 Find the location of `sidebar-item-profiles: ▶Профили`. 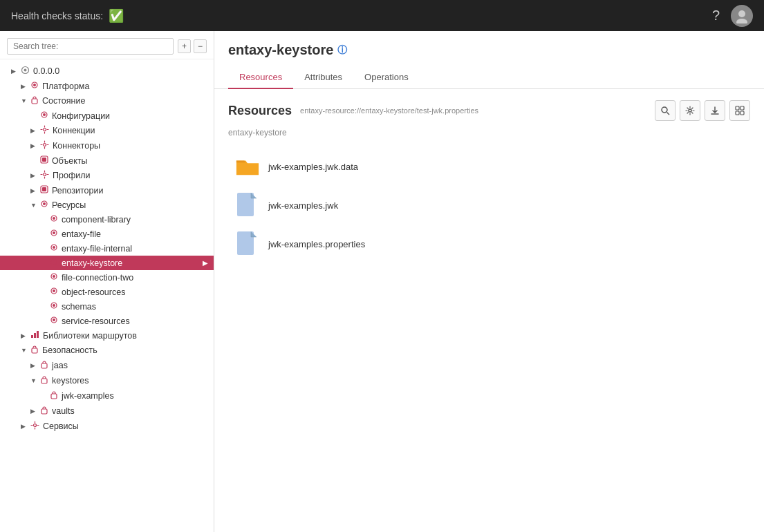

sidebar-item-profiles: ▶Профили is located at coordinates (106, 175).